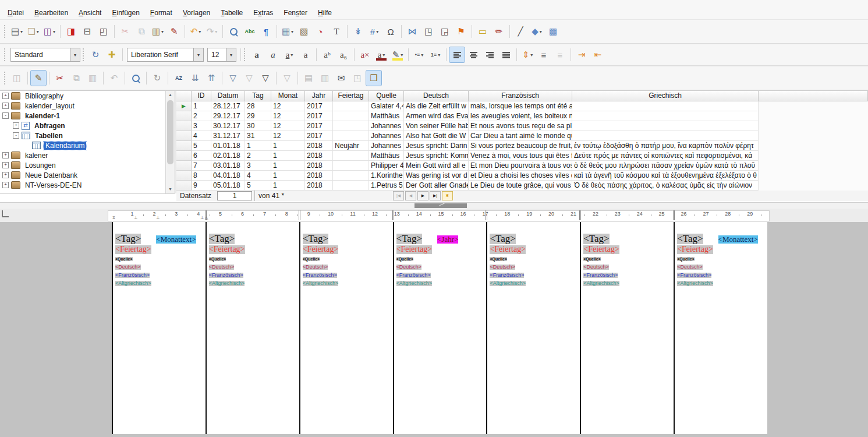 This screenshot has width=868, height=437. What do you see at coordinates (201, 126) in the screenshot?
I see `cell-id: 3` at bounding box center [201, 126].